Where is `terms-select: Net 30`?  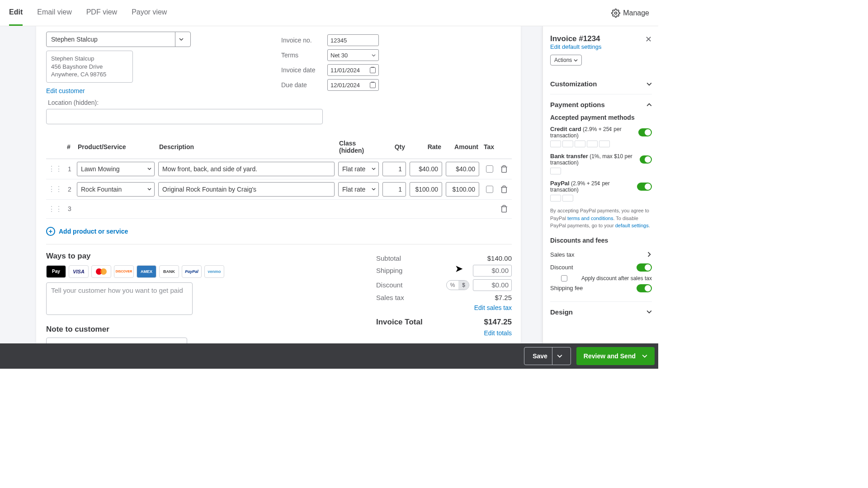 terms-select: Net 30 is located at coordinates (353, 55).